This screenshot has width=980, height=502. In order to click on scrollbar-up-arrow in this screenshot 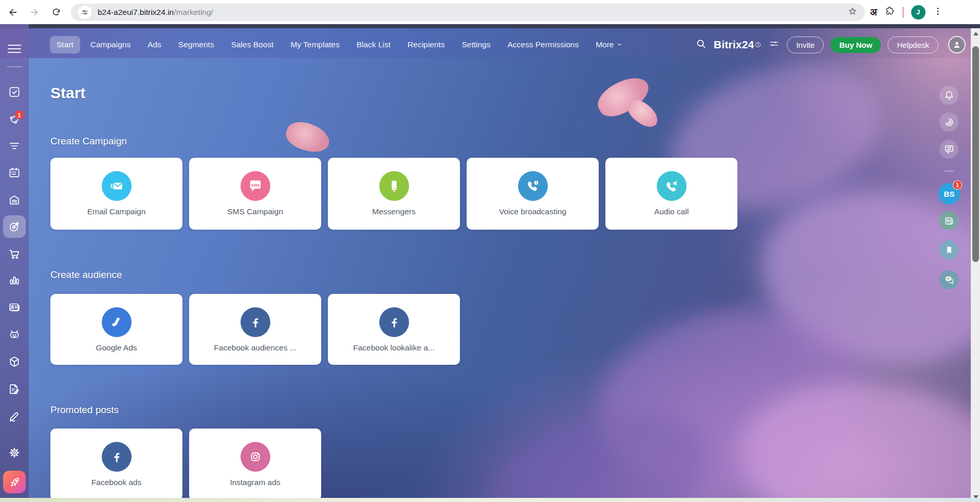, I will do `click(975, 33)`.